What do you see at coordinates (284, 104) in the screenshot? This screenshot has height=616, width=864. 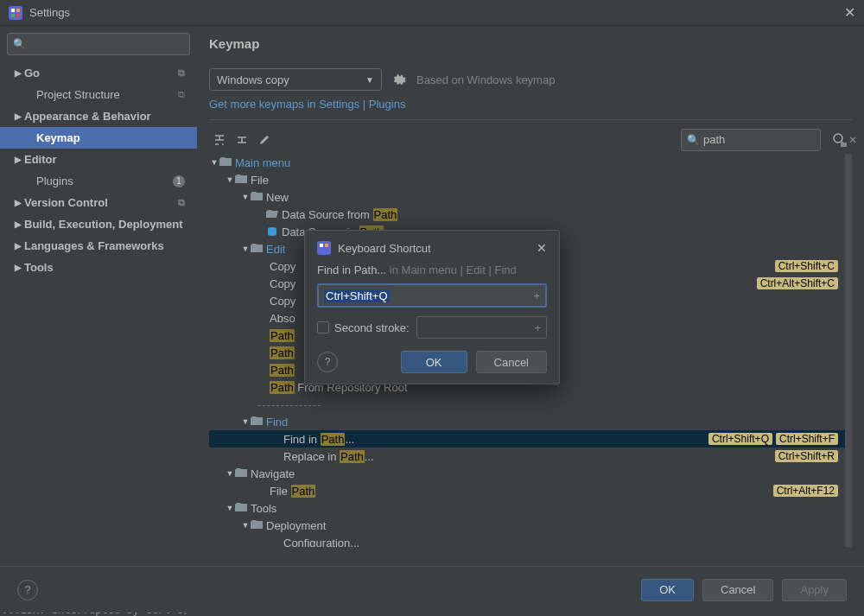 I see `get-more-keymaps-link: Get more keymaps in Settings` at bounding box center [284, 104].